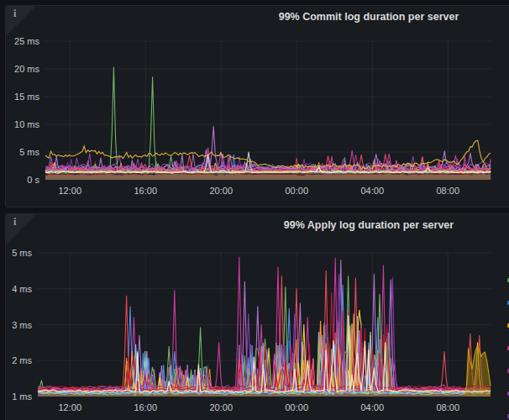 This screenshot has width=509, height=420. I want to click on y-tick-label: 25 ms, so click(27, 41).